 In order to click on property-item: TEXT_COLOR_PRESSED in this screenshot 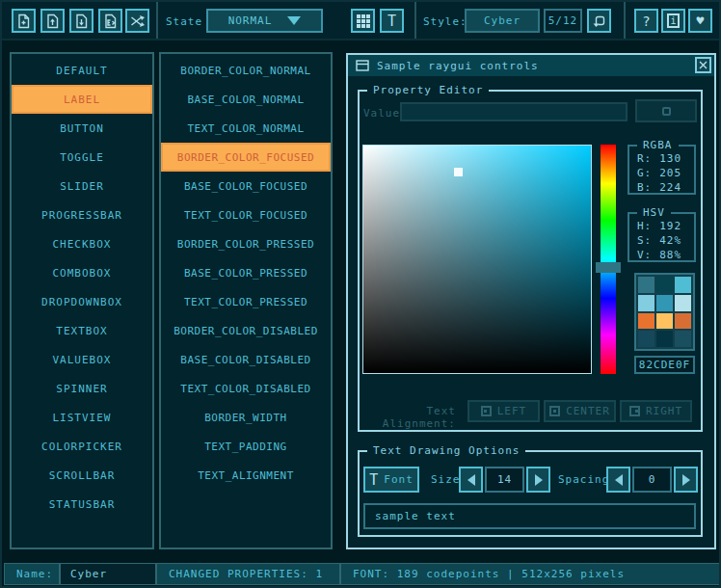, I will do `click(246, 302)`.